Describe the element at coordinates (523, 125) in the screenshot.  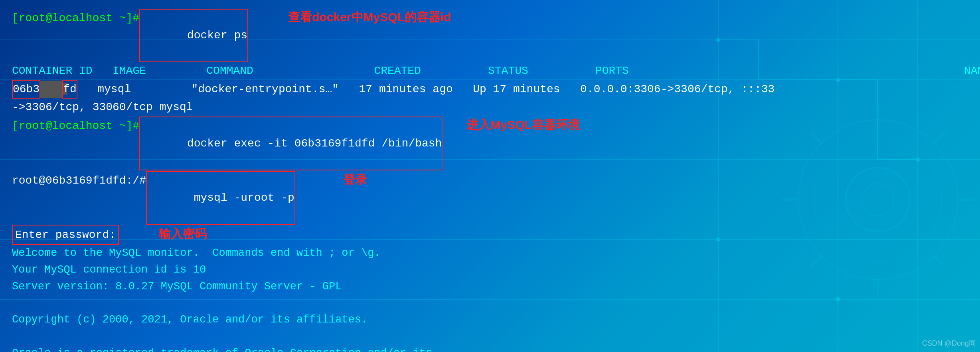
I see `annotation-enter-container: 进入MySQL容器环境` at that location.